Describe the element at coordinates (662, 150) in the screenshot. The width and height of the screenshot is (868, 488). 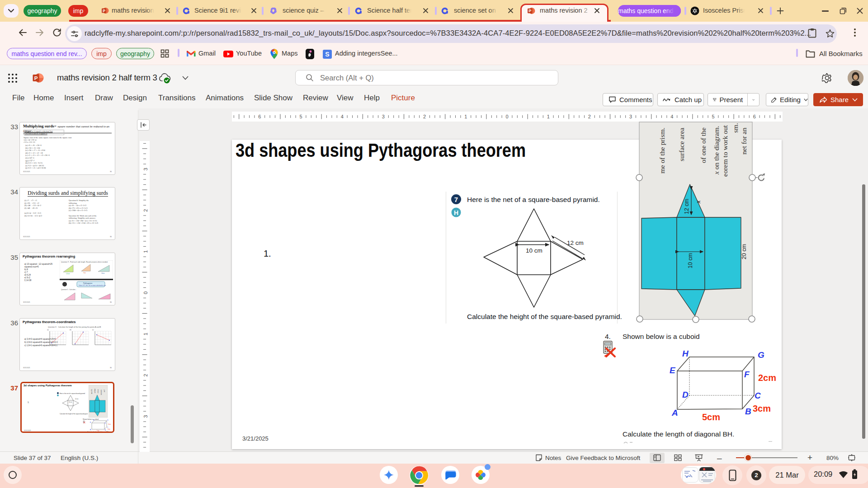
I see `svg-text: me of the prism.` at that location.